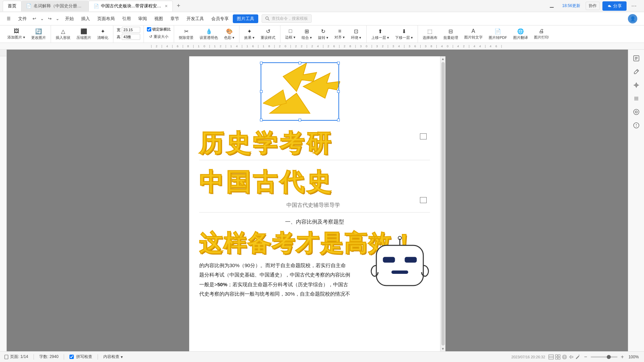 The height and width of the screenshot is (362, 644). Describe the element at coordinates (586, 357) in the screenshot. I see `zoom-out-button: −` at that location.